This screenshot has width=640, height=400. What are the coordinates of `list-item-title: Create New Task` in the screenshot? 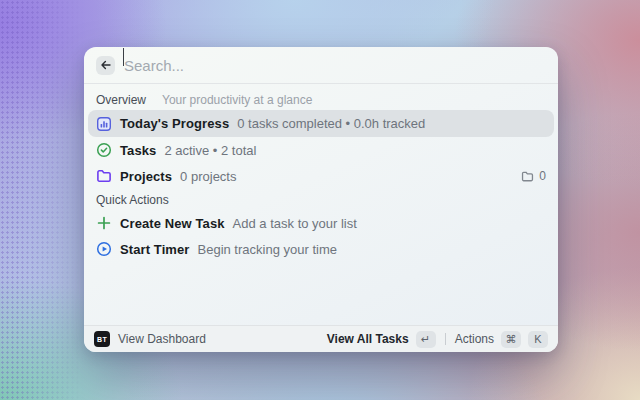 It's located at (172, 224).